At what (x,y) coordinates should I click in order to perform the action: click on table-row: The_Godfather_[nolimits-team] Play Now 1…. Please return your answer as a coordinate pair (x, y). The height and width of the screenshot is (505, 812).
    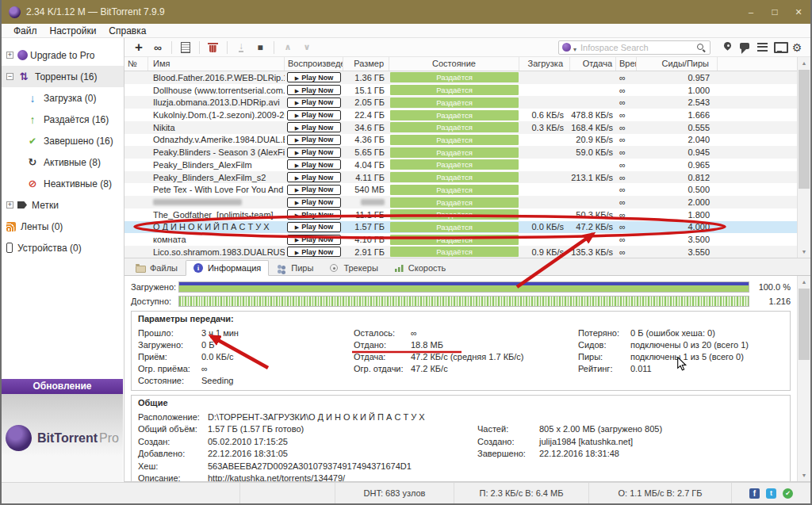
    Looking at the image, I should click on (461, 215).